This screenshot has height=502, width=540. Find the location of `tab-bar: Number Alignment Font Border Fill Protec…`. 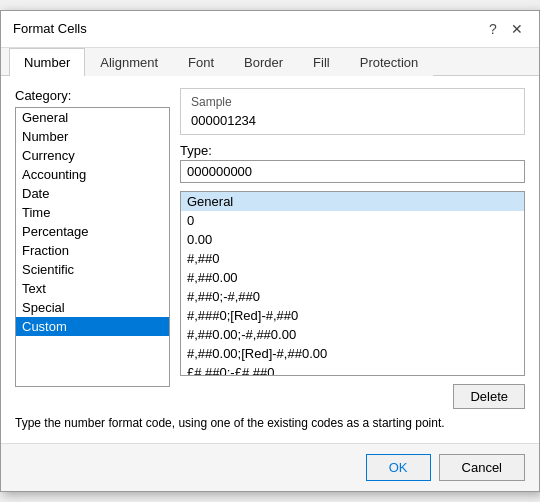

tab-bar: Number Alignment Font Border Fill Protec… is located at coordinates (270, 62).